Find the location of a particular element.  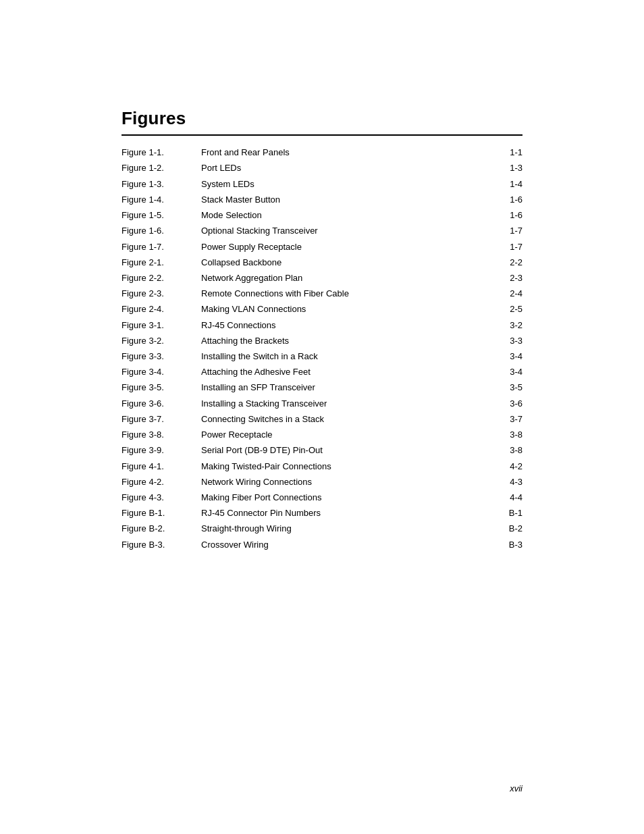

table-row: Figure 3-7.Connecting Switches in a Stac… is located at coordinates (322, 420).